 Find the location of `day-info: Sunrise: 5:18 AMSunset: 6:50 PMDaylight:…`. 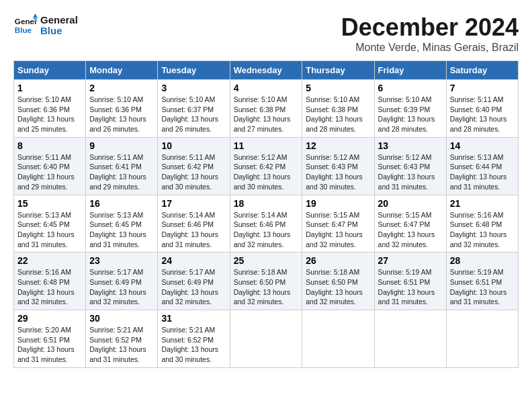

day-info: Sunrise: 5:18 AMSunset: 6:50 PMDaylight:… is located at coordinates (338, 287).